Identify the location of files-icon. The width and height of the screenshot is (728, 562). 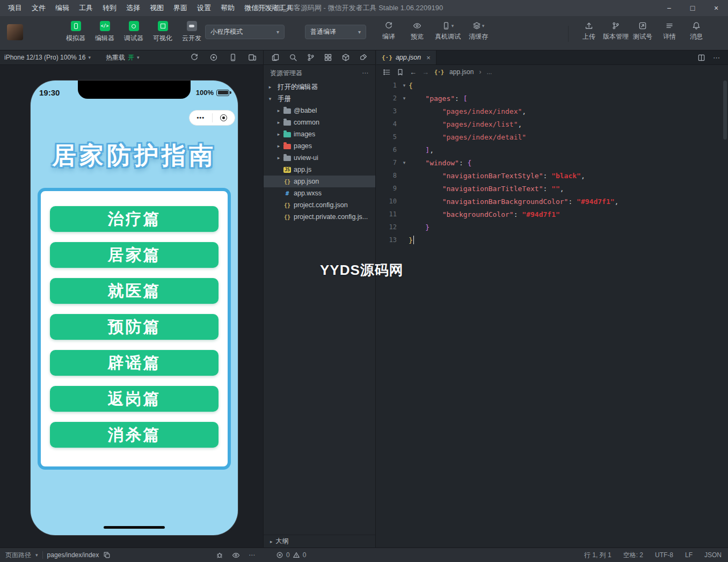
(275, 57).